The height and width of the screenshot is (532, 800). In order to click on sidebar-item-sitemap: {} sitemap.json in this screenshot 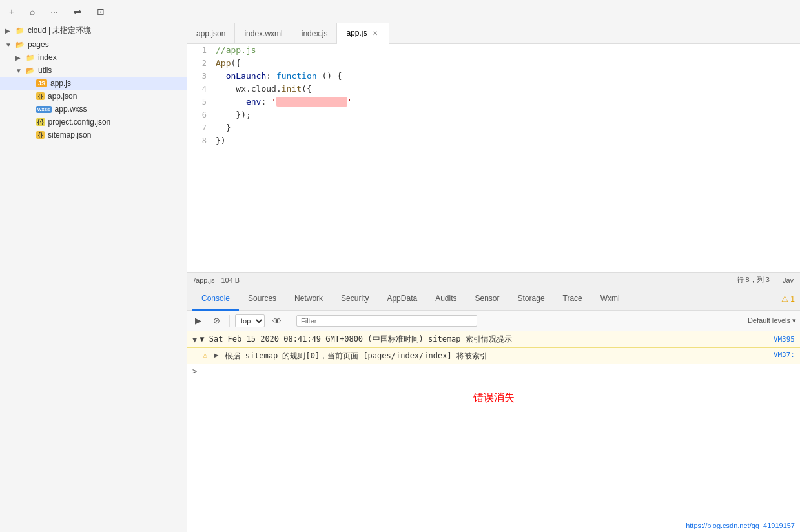, I will do `click(93, 135)`.